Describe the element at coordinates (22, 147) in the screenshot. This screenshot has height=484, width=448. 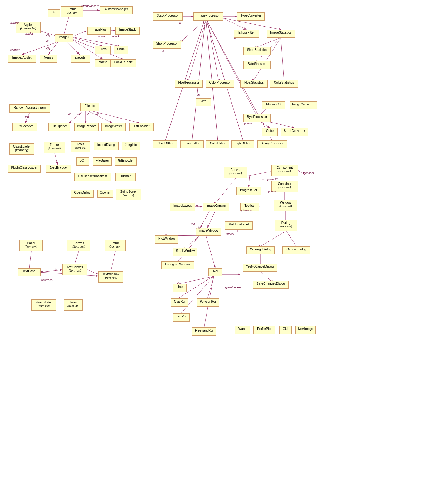
I see `class-name-ClassLoader: ClassLoader` at that location.